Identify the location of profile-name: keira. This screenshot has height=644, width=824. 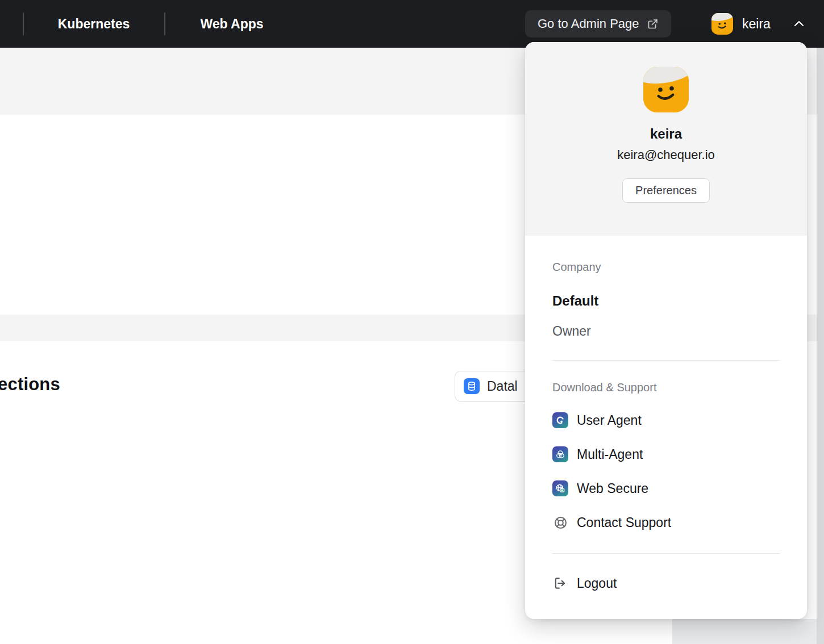
(666, 134).